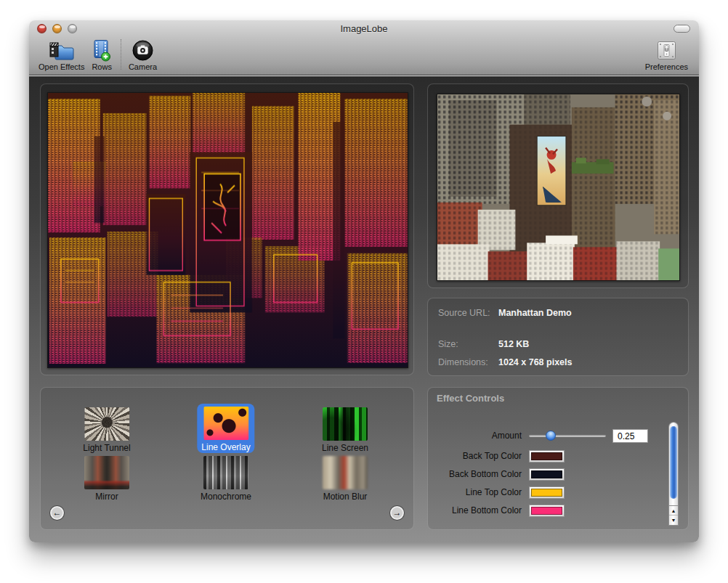  Describe the element at coordinates (589, 313) in the screenshot. I see `source-url-value: Manhattan Demo` at that location.